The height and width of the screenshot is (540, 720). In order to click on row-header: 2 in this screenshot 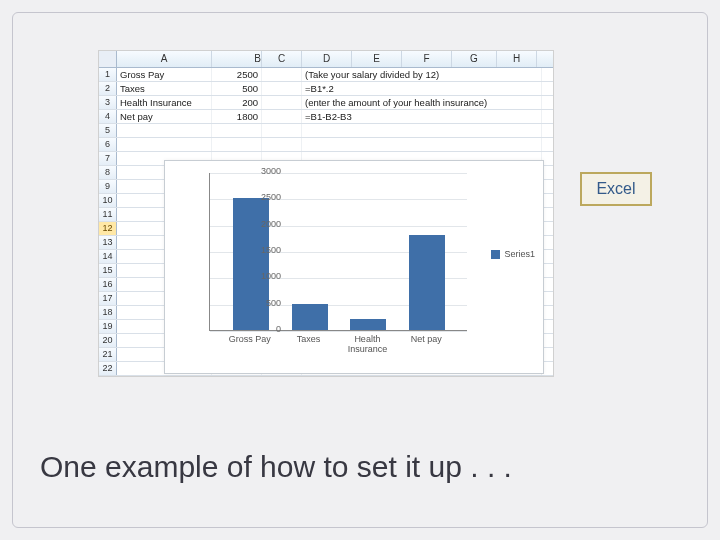, I will do `click(108, 88)`.